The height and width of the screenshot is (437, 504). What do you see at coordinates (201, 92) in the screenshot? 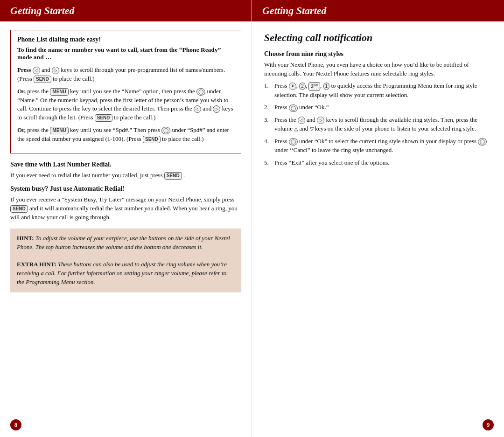
I see `soft-key-icon-1: ◯` at bounding box center [201, 92].